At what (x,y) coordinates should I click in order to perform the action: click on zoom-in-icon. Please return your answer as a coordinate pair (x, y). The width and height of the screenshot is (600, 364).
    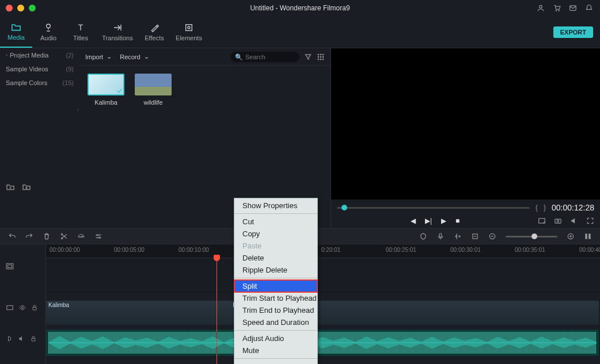
    Looking at the image, I should click on (571, 236).